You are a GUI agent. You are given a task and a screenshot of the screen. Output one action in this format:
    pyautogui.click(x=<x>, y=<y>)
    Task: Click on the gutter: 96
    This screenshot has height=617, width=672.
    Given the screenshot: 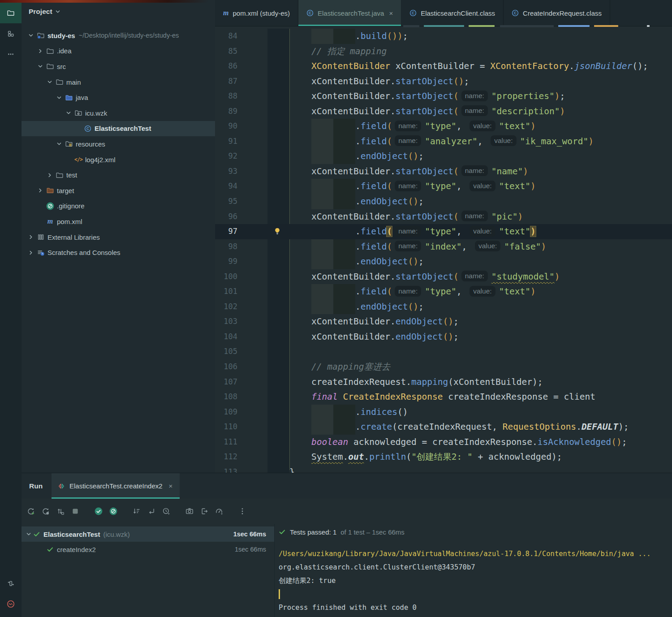 What is the action you would take?
    pyautogui.click(x=241, y=217)
    